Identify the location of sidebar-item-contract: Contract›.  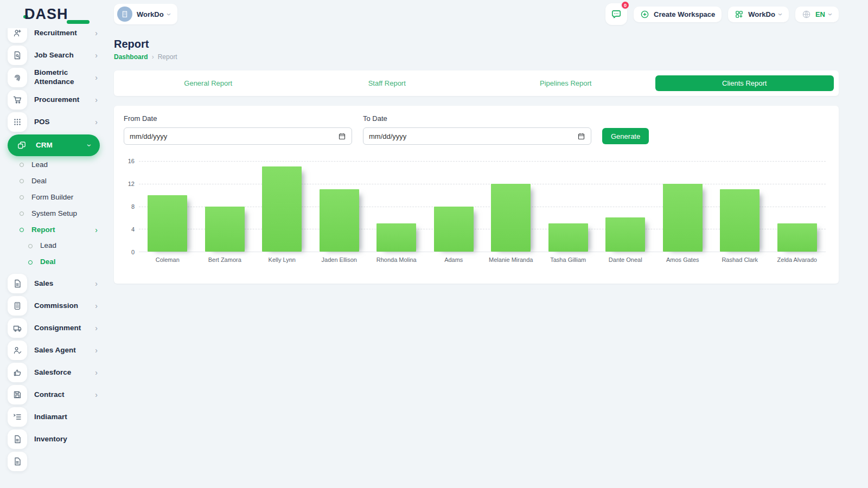
(54, 395).